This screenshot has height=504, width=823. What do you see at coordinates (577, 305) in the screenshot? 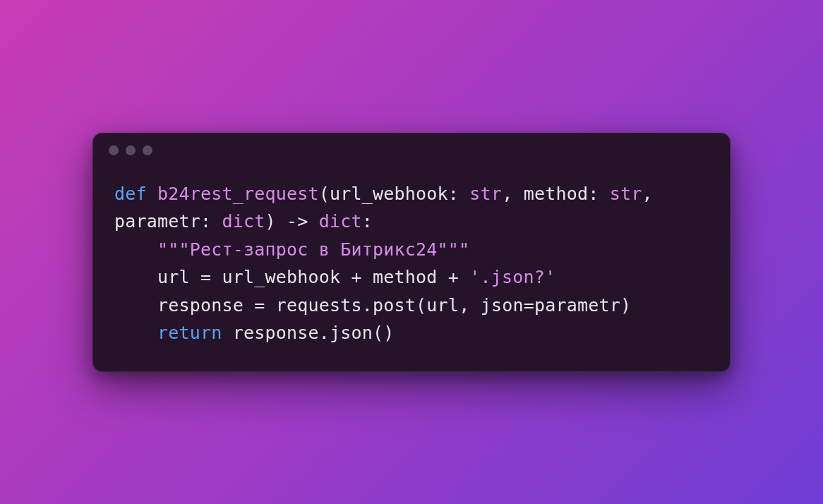
I see `token-kwarg-val: parametr` at bounding box center [577, 305].